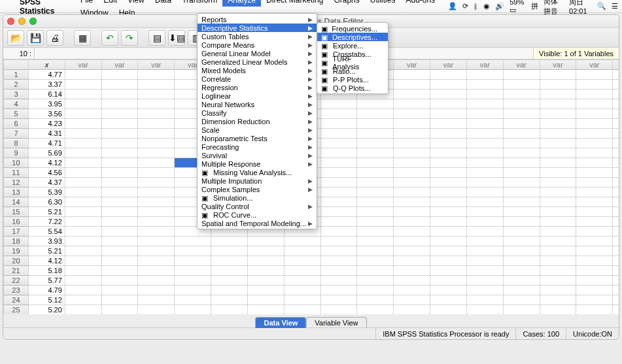 The width and height of the screenshot is (622, 364). I want to click on desc-item-descriptives: ▣Descriptives..., so click(353, 37).